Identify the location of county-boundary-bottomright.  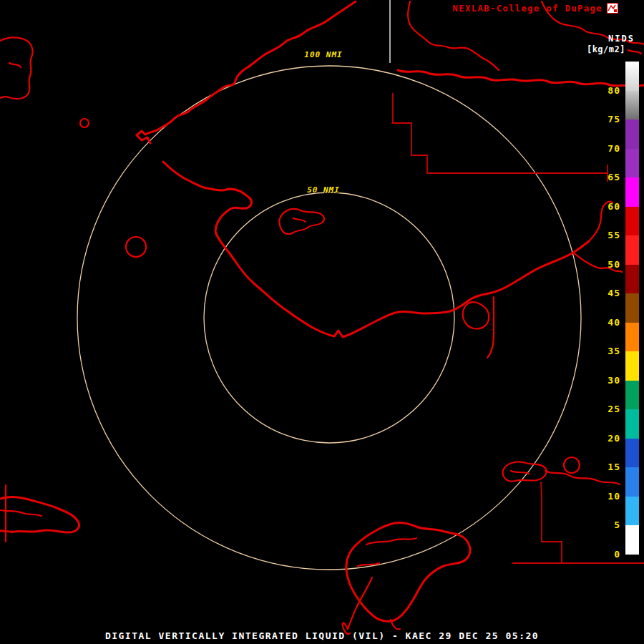
(578, 522).